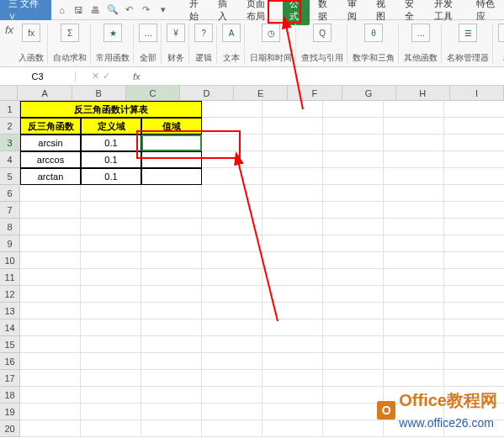  Describe the element at coordinates (10, 311) in the screenshot. I see `row-header: 13` at that location.